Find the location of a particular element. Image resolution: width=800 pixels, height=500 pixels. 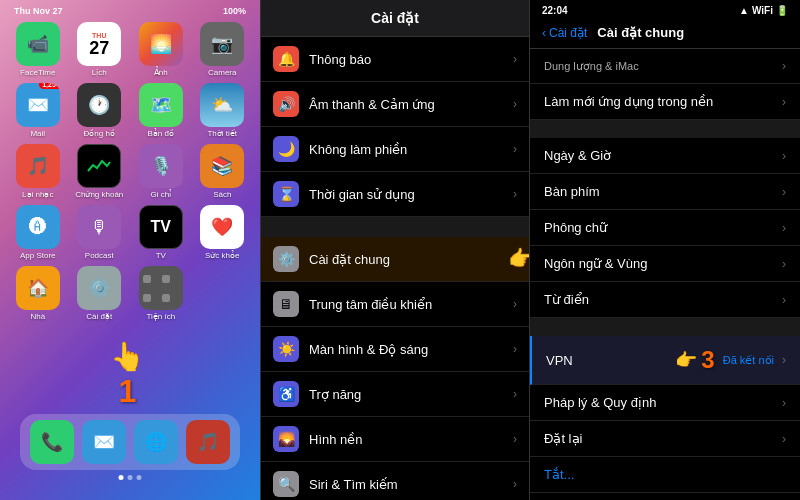

general-item-keyboard: Bàn phím › is located at coordinates (665, 192).